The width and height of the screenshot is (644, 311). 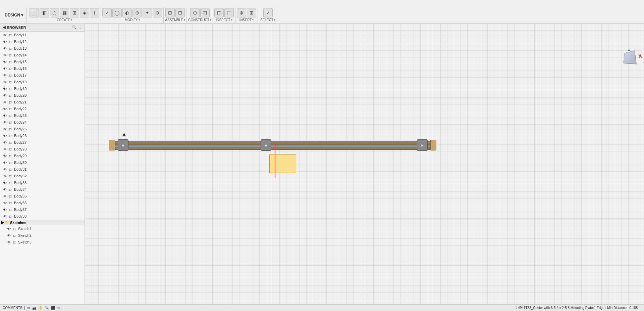 What do you see at coordinates (42, 169) in the screenshot?
I see `browser-body-item: 👁 □ Body31` at bounding box center [42, 169].